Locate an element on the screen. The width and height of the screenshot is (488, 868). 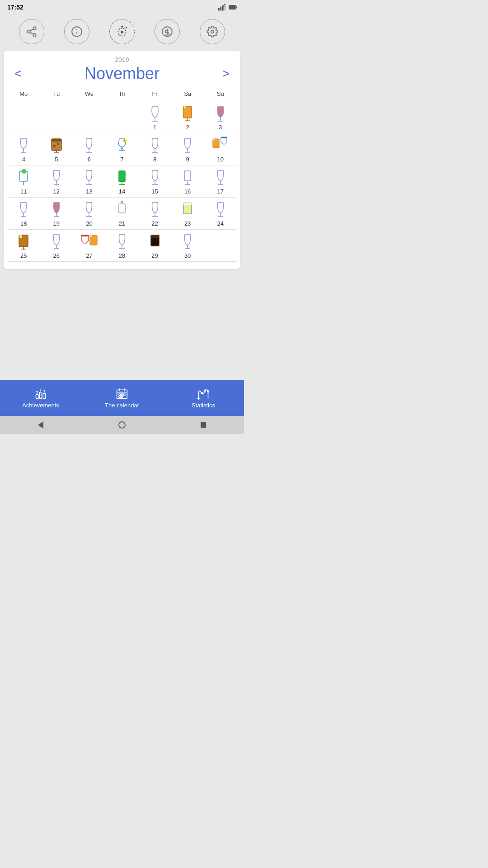
day-num-15: 15 is located at coordinates (155, 192).